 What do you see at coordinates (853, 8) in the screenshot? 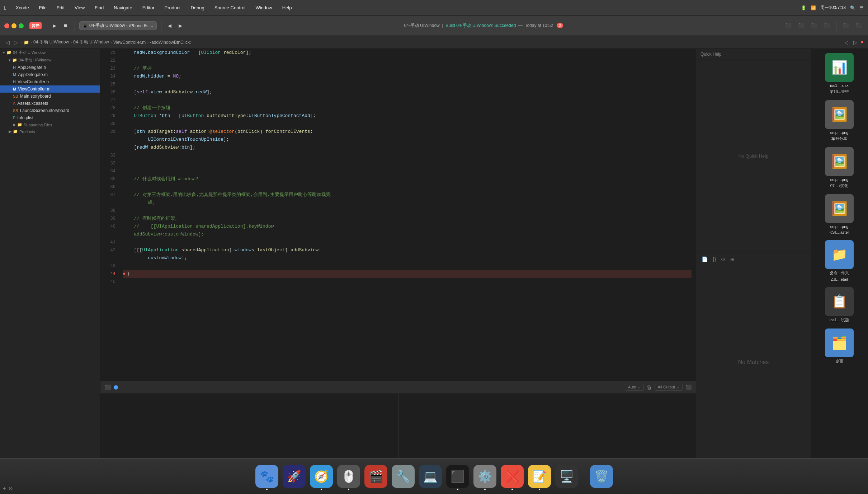
I see `menu-search-icon: 🔍` at bounding box center [853, 8].